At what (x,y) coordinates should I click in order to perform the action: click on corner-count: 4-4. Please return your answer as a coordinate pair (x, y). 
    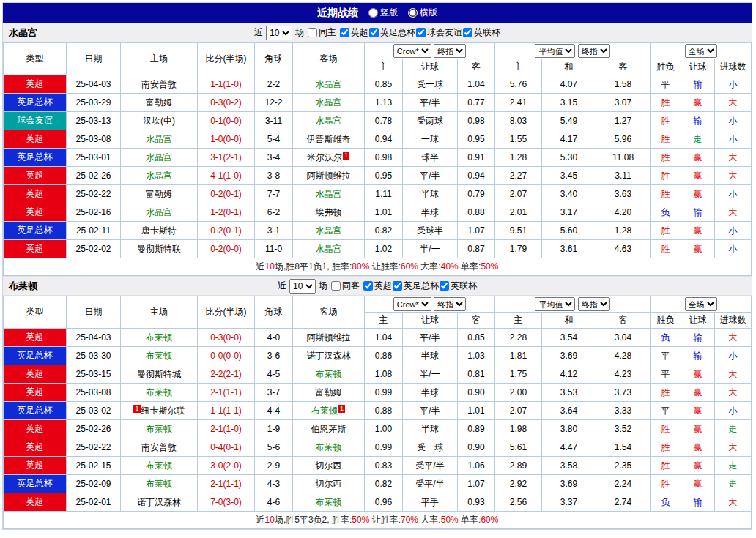
    Looking at the image, I should click on (274, 411).